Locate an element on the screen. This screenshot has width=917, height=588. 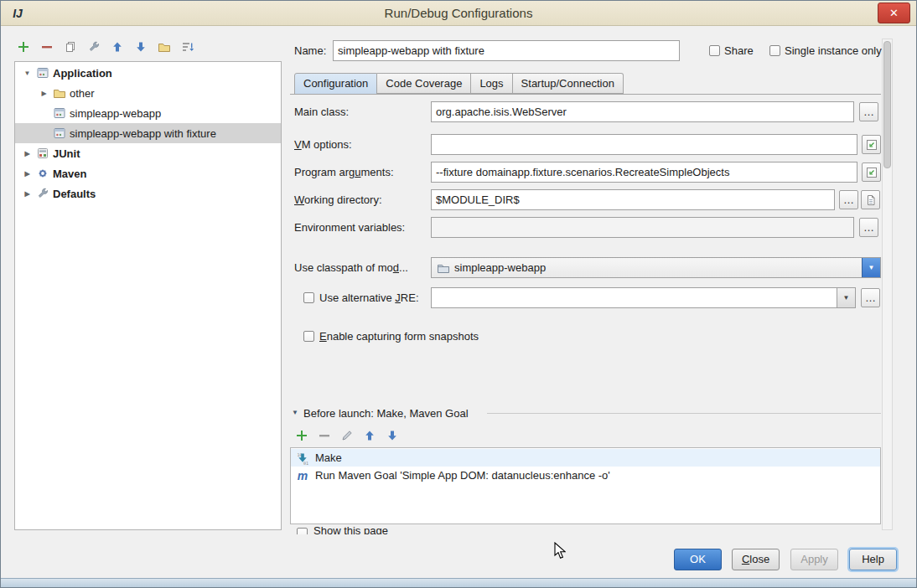
before-launch-item-label: Make is located at coordinates (329, 457).